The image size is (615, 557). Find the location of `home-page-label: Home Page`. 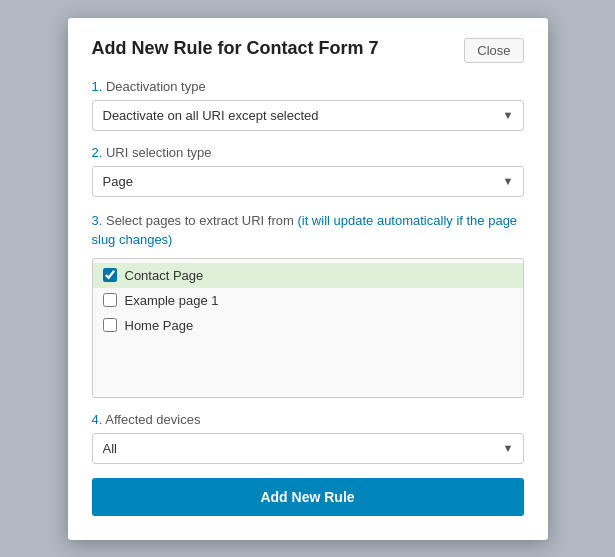

home-page-label: Home Page is located at coordinates (160, 326).